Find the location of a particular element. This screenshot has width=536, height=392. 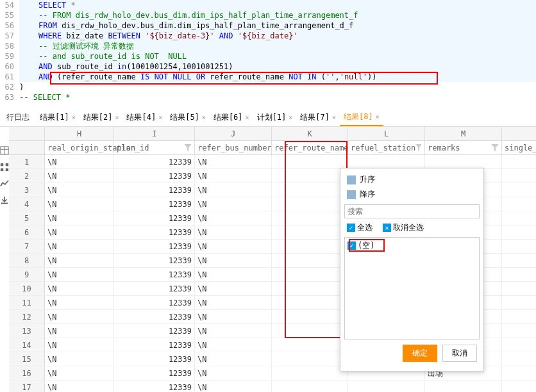

code-line-63: -- SELECT * is located at coordinates (278, 97).